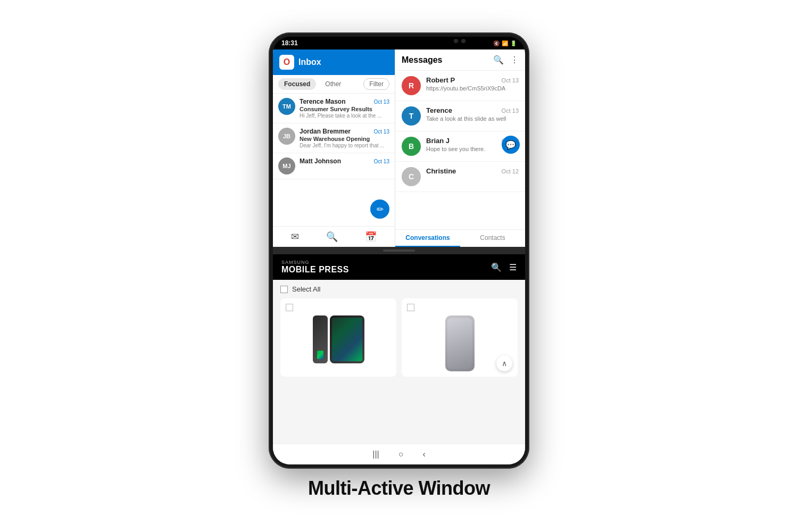  What do you see at coordinates (287, 136) in the screenshot?
I see `avatar: JB` at bounding box center [287, 136].